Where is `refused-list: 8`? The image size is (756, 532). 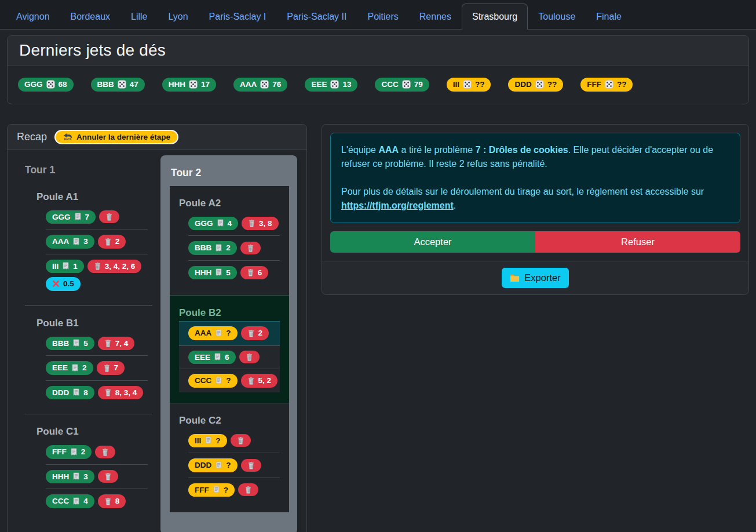
refused-list: 8 is located at coordinates (118, 501).